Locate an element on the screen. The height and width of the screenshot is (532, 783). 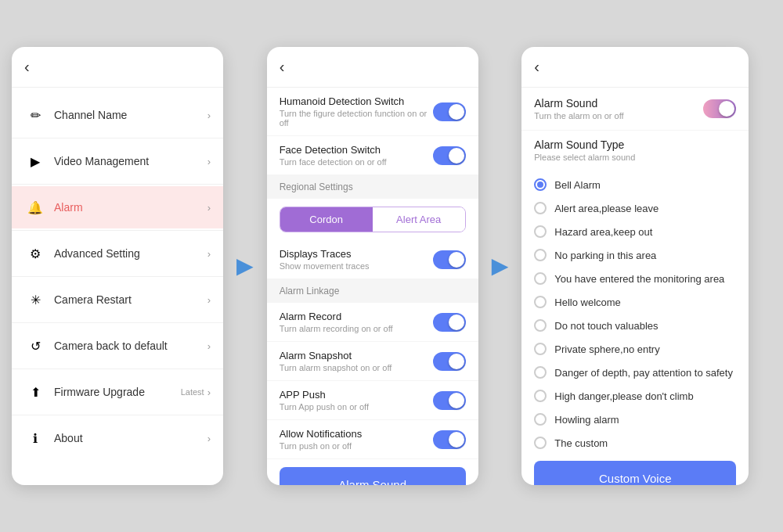
radio-item-private-sphere: Private sphere,no entry is located at coordinates (635, 349).